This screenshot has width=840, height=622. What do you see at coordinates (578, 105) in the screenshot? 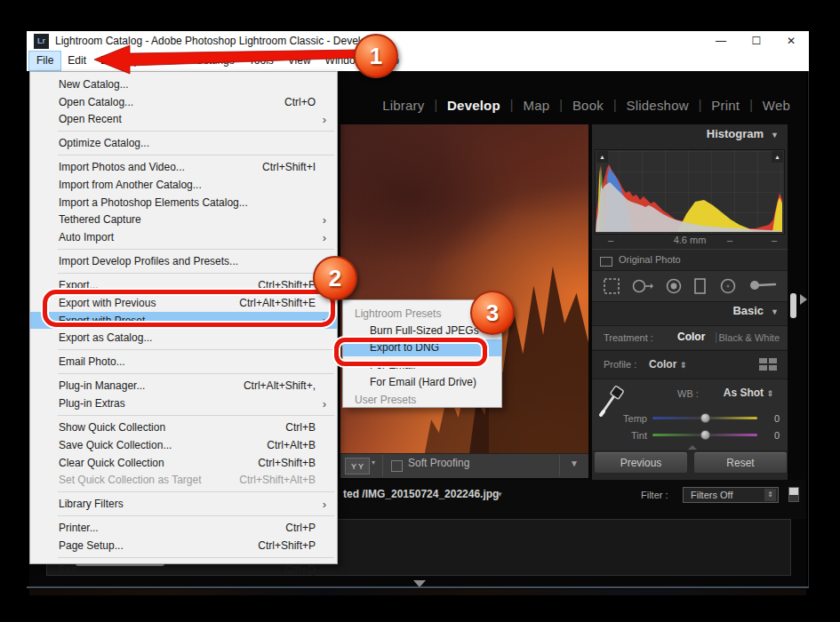
I see `module-picker: Library|Develop|Map|Book|Slideshow|Print…` at bounding box center [578, 105].